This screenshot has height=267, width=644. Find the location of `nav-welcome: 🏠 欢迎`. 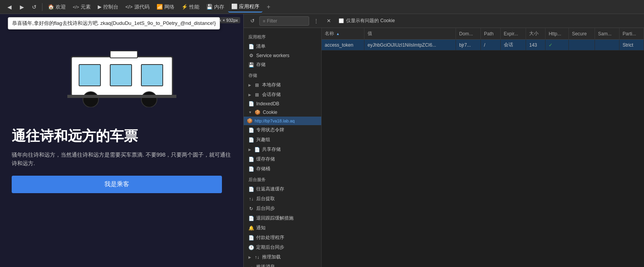

nav-welcome: 🏠 欢迎 is located at coordinates (57, 7).